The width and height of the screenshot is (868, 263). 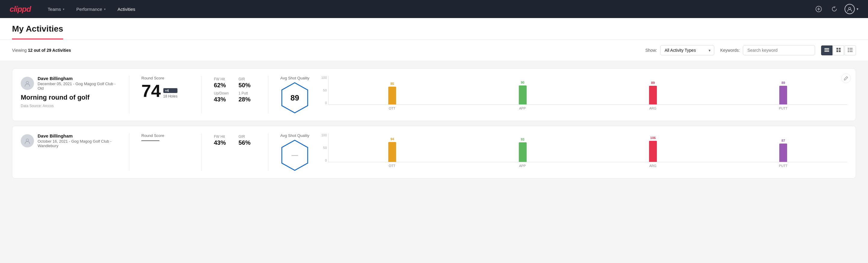 What do you see at coordinates (222, 97) in the screenshot?
I see `updown-stat: Up/Down 43%` at bounding box center [222, 97].